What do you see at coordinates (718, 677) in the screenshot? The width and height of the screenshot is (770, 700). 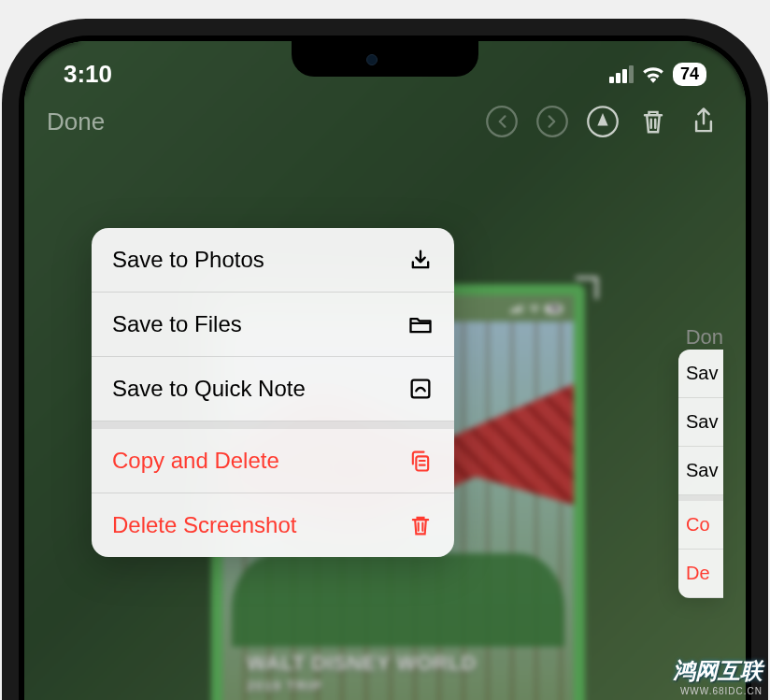 I see `watermark: 鸿网互联 WWW.68IDC.CN` at bounding box center [718, 677].